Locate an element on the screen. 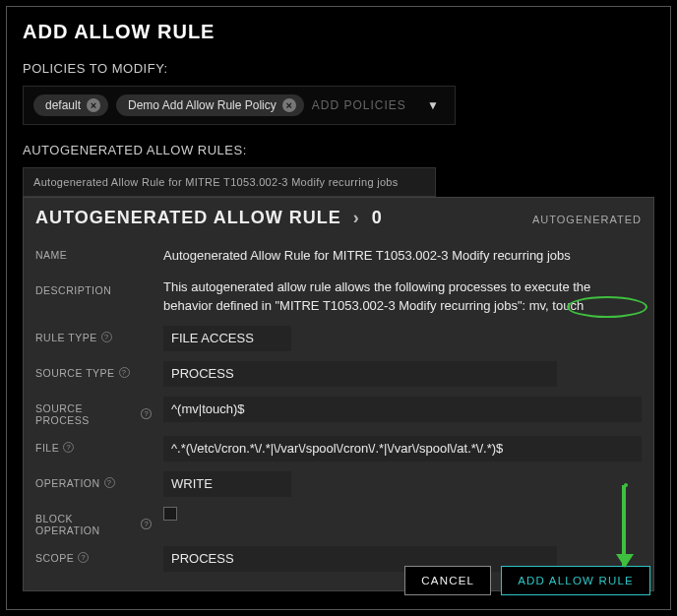 The height and width of the screenshot is (616, 677). label-operation: OPERATION ? is located at coordinates (93, 480).